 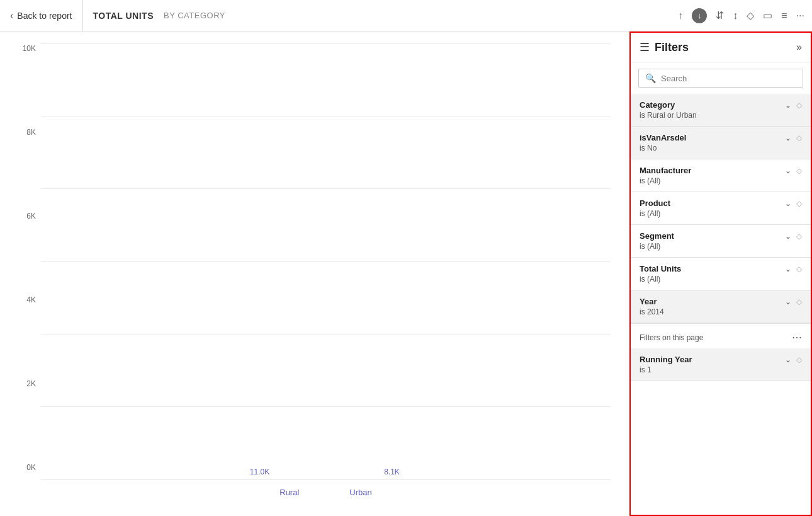 I want to click on x-axis-labels: Rural Urban, so click(x=326, y=490).